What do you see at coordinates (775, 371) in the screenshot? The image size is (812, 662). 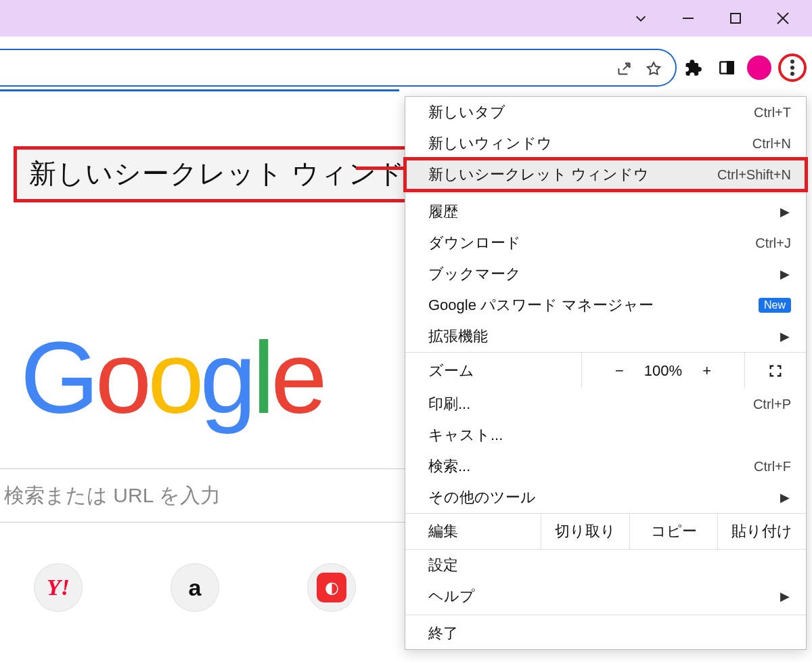 I see `fullscreen-button` at bounding box center [775, 371].